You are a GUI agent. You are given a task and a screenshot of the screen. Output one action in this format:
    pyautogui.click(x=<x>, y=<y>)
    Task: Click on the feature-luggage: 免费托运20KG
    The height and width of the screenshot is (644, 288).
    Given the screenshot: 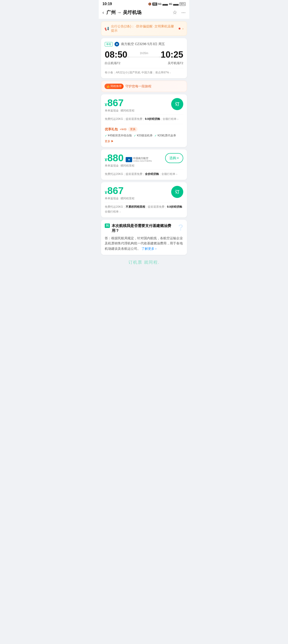 What is the action you would take?
    pyautogui.click(x=114, y=119)
    